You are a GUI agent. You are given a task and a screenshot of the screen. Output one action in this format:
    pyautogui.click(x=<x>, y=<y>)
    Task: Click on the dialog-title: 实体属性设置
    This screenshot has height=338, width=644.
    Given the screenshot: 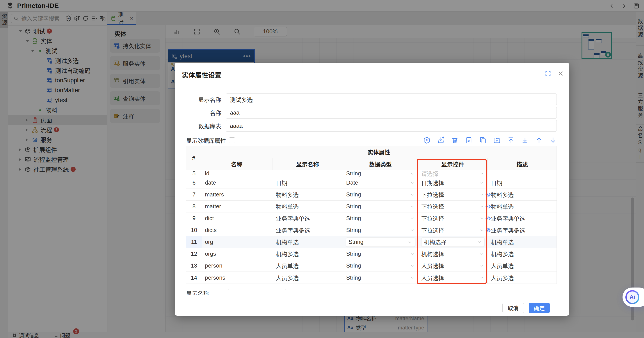 What is the action you would take?
    pyautogui.click(x=202, y=75)
    